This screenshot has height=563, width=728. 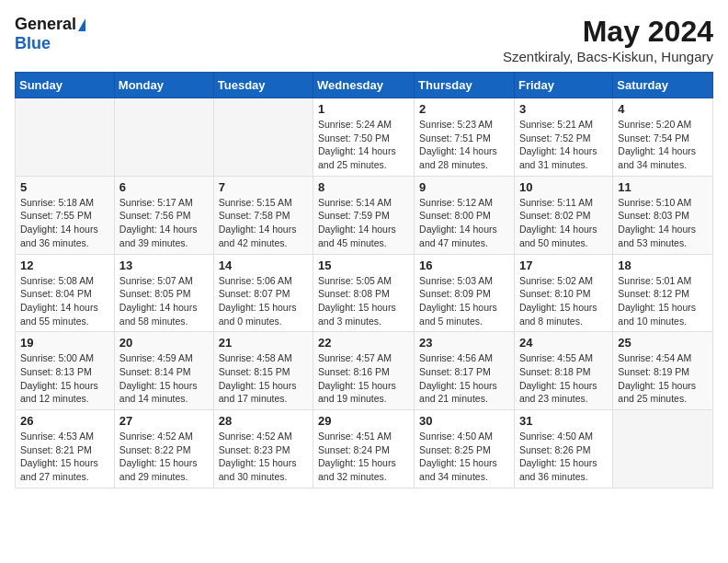 I want to click on calendar-cell: 12Sunrise: 5:08 AM Sunset: 8:04 PM Dayli…, so click(x=65, y=293).